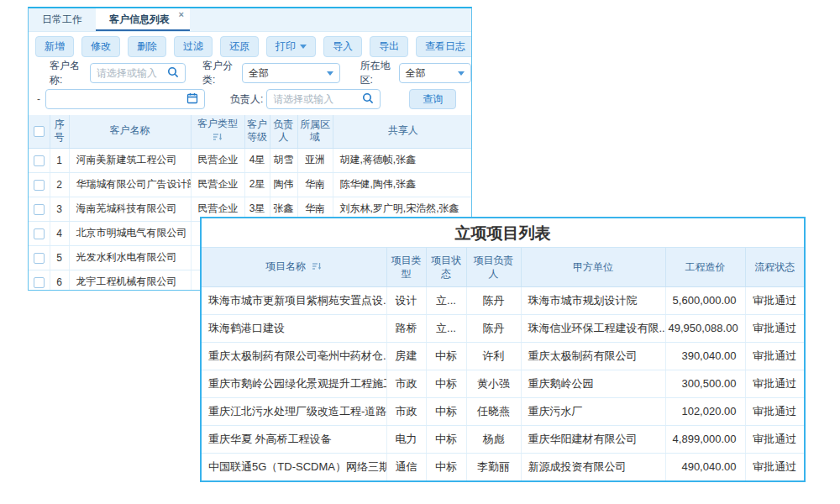  I want to click on project-name-link: 中国联通5G（TD-SCDMA）网络三期..., so click(294, 467).